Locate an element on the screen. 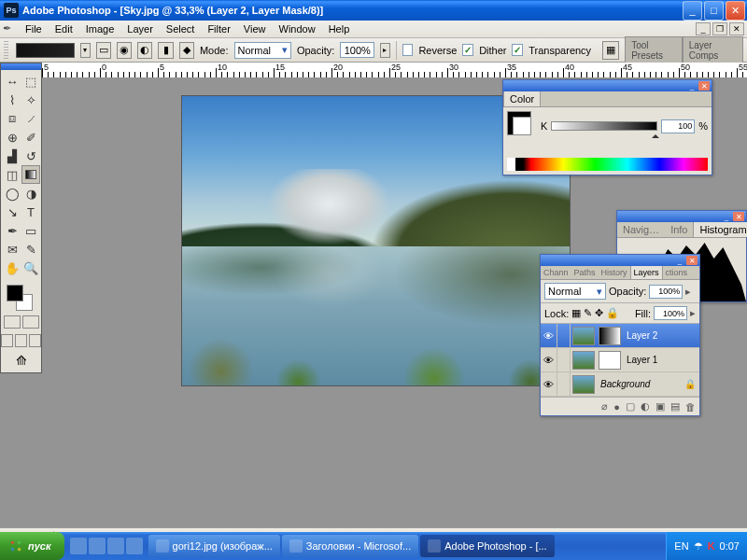  tray-icon: K is located at coordinates (712, 546).